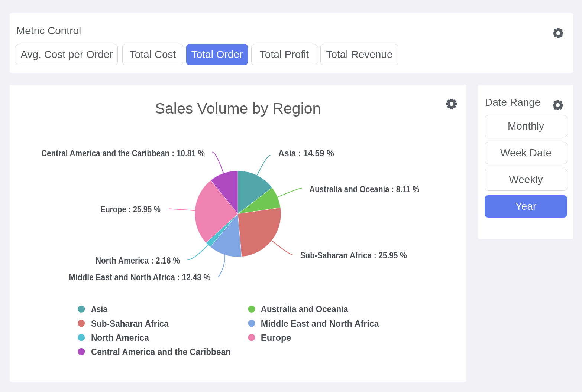  Describe the element at coordinates (123, 153) in the screenshot. I see `svg-text:Central America and the Caribb: Central America and the Caribbean : 10.8…` at that location.